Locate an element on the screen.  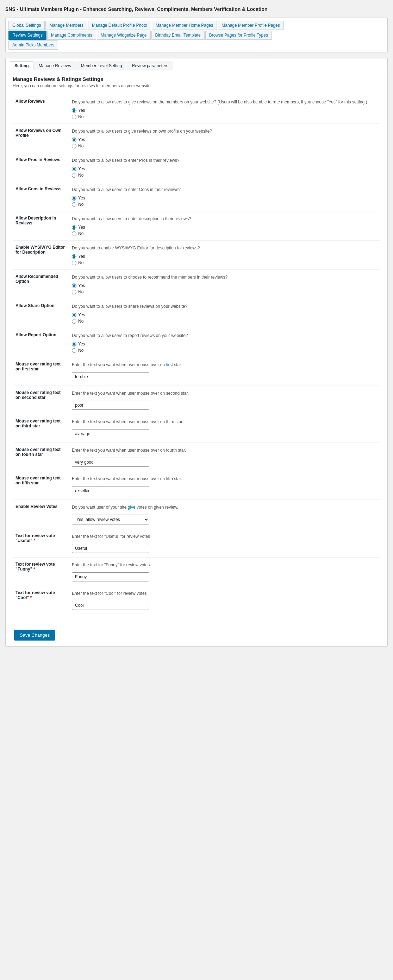
radio-allow-reviews-yes: Yes is located at coordinates (225, 110).